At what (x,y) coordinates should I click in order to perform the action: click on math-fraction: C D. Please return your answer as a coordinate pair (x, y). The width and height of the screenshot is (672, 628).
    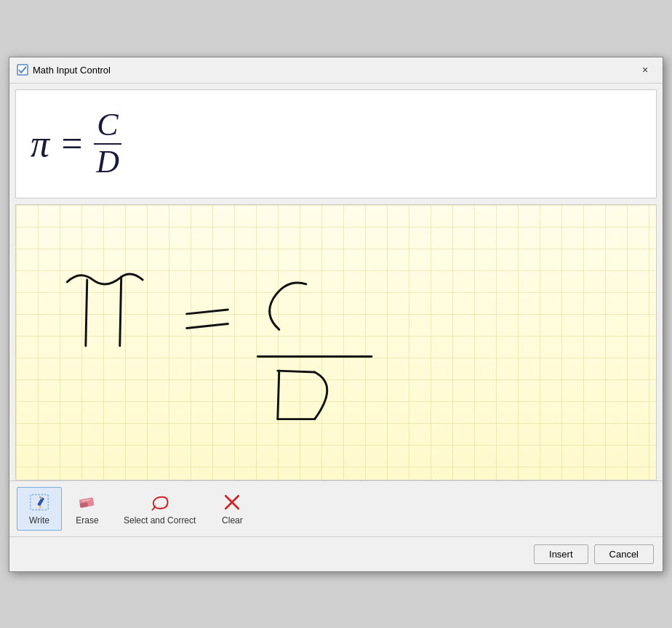
    Looking at the image, I should click on (108, 144).